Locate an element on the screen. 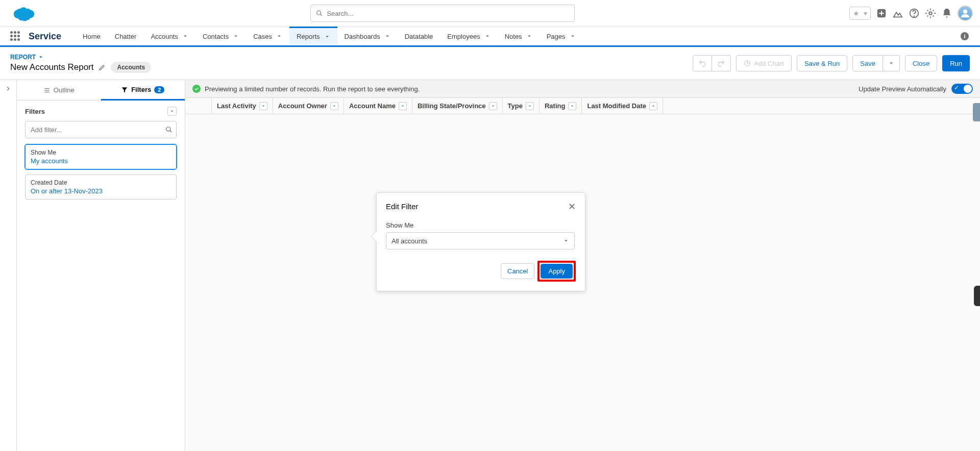 The image size is (980, 451). column-headers: Last ActivityAccount OwnerAccount NameBi… is located at coordinates (583, 106).